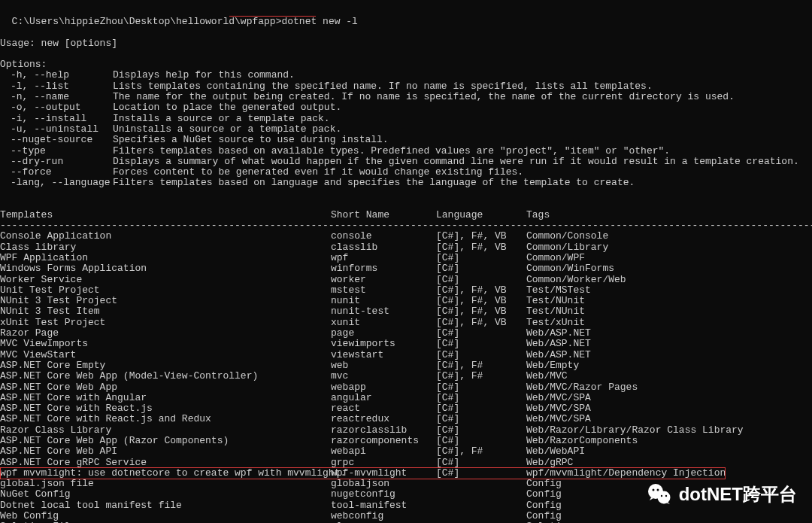 The width and height of the screenshot is (812, 523). What do you see at coordinates (669, 430) in the screenshot?
I see `template-tags: Web/Razor/Library/Razor Class Library` at bounding box center [669, 430].